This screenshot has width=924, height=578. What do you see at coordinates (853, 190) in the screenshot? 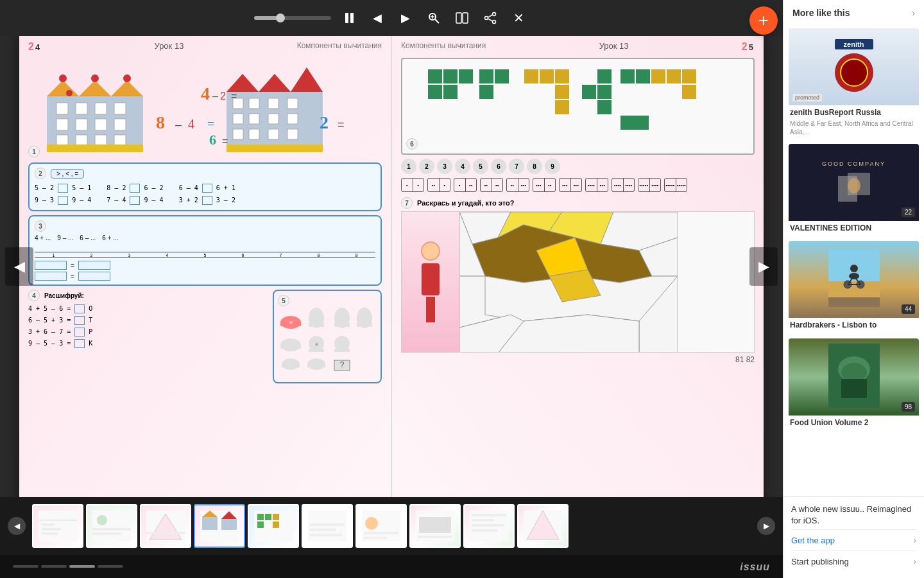
I see `sidebar-card-good-company: GOOD COMPANY 22 VALENTINES EDITION` at bounding box center [853, 190].